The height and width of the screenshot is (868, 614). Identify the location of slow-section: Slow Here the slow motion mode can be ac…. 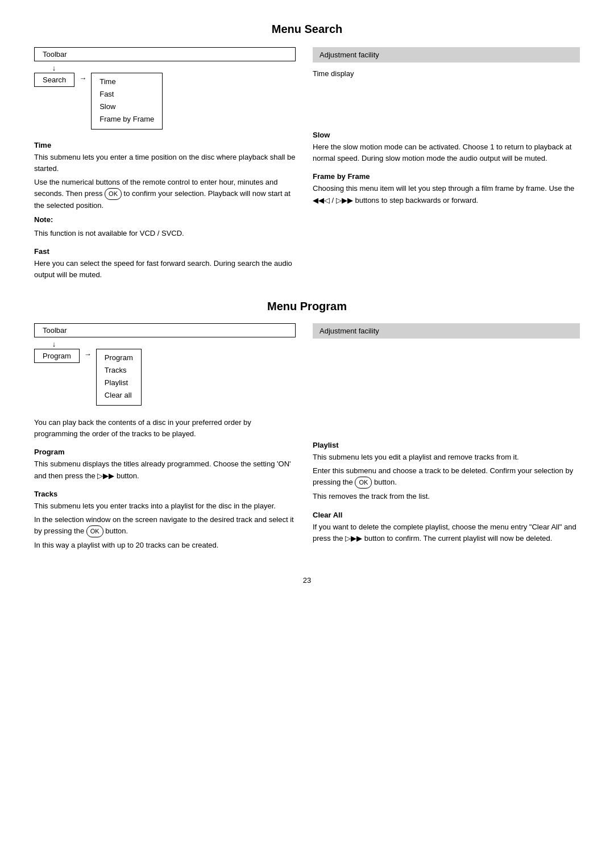
(446, 148).